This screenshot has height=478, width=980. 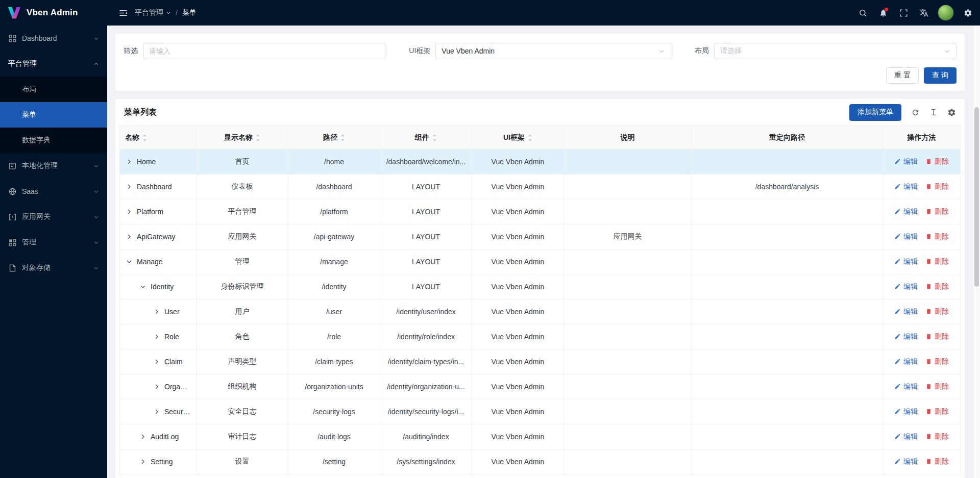 I want to click on sidebar-fold-icon, so click(x=123, y=13).